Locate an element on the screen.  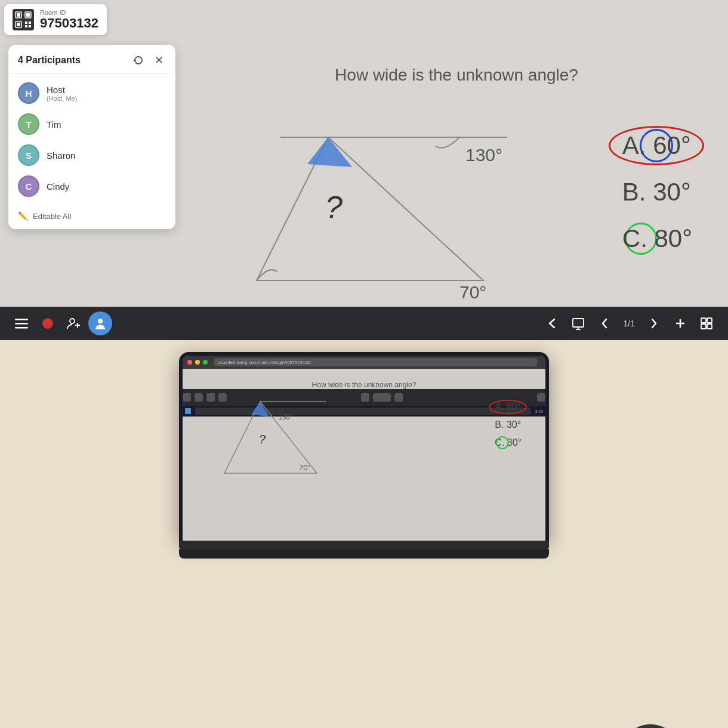
toolbar-left is located at coordinates (61, 323).